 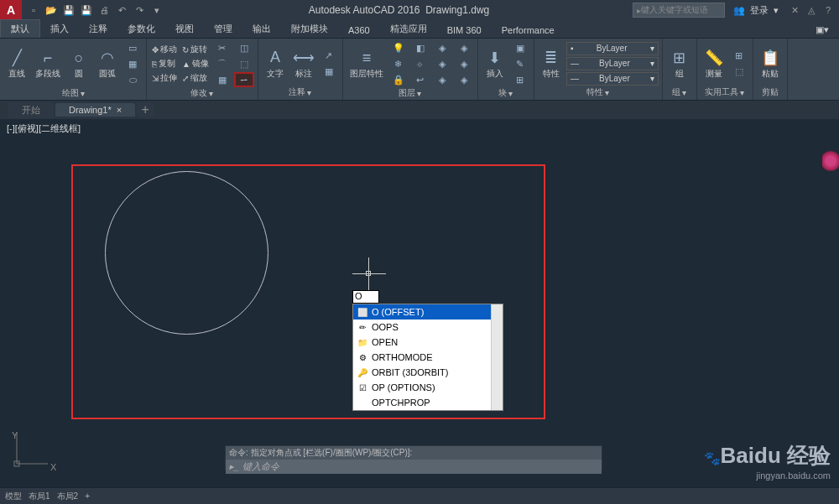 I want to click on tab-parametric: 参数化, so click(x=141, y=29).